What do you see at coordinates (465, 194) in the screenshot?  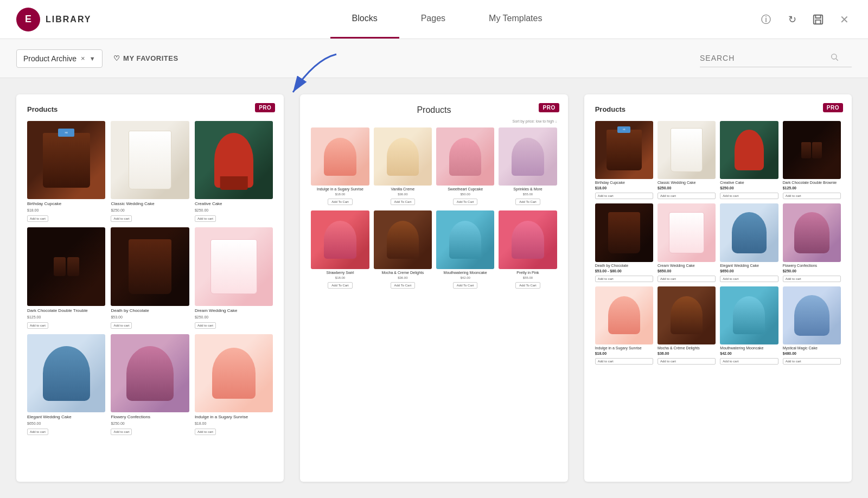 I see `product-price: $50.00` at bounding box center [465, 194].